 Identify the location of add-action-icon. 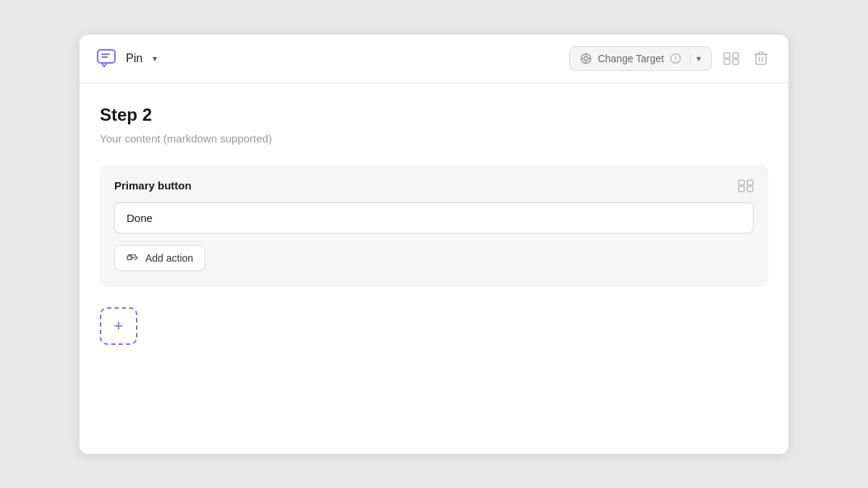
(133, 258).